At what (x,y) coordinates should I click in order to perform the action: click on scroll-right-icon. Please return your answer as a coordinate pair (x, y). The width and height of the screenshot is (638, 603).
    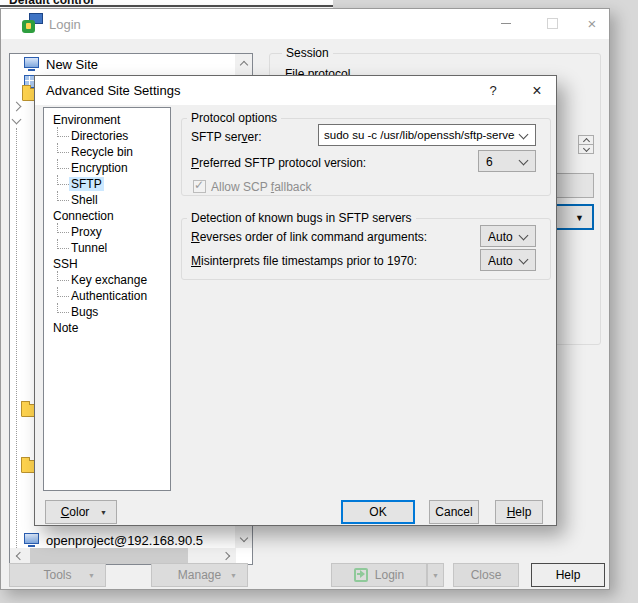
    Looking at the image, I should click on (226, 556).